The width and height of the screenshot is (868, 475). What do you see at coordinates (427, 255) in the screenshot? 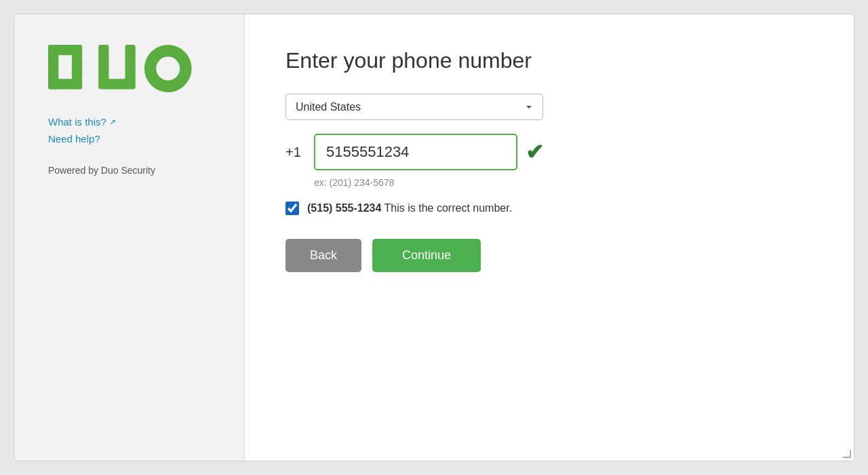
I see `continue-button: Continue` at bounding box center [427, 255].